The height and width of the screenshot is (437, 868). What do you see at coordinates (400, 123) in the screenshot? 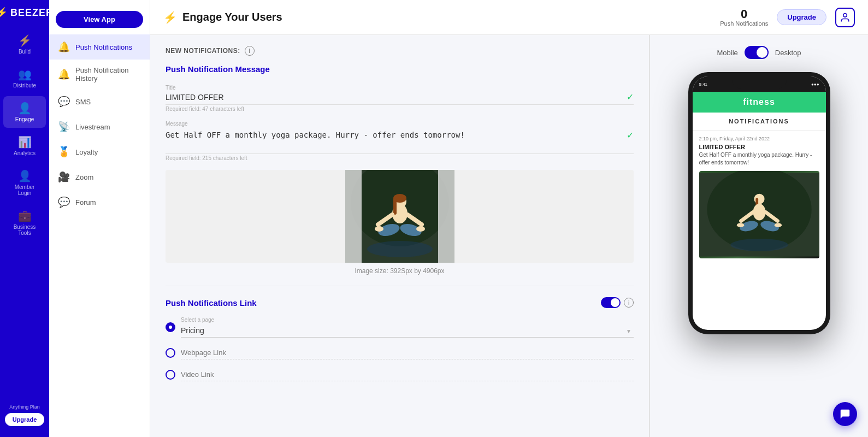
I see `message-label: Message` at bounding box center [400, 123].